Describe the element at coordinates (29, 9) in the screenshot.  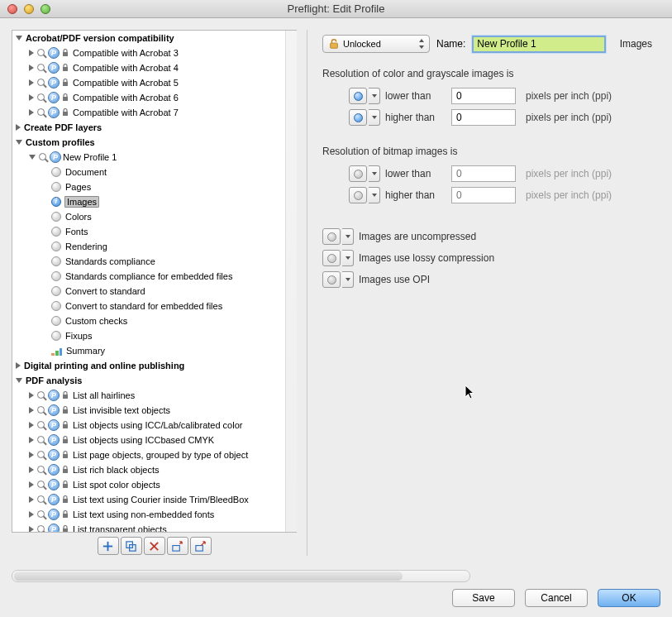
I see `minimize-button` at that location.